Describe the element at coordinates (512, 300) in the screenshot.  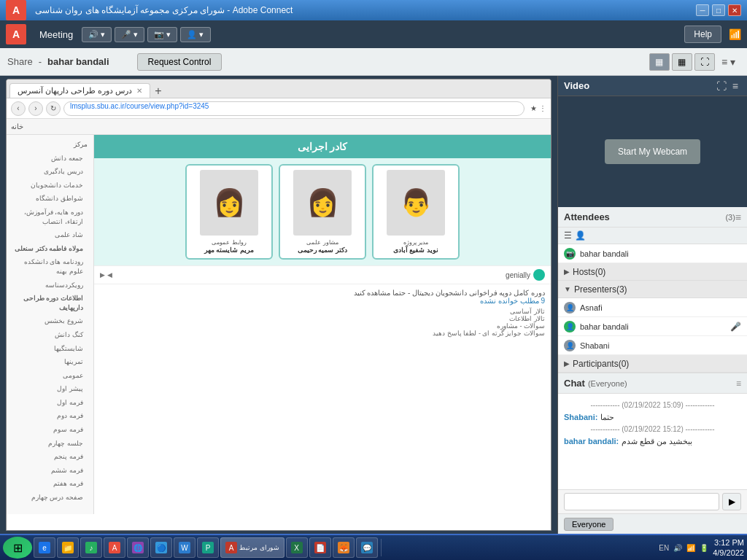
I see `unread-link: 9 مطلب خوانده نشده` at that location.